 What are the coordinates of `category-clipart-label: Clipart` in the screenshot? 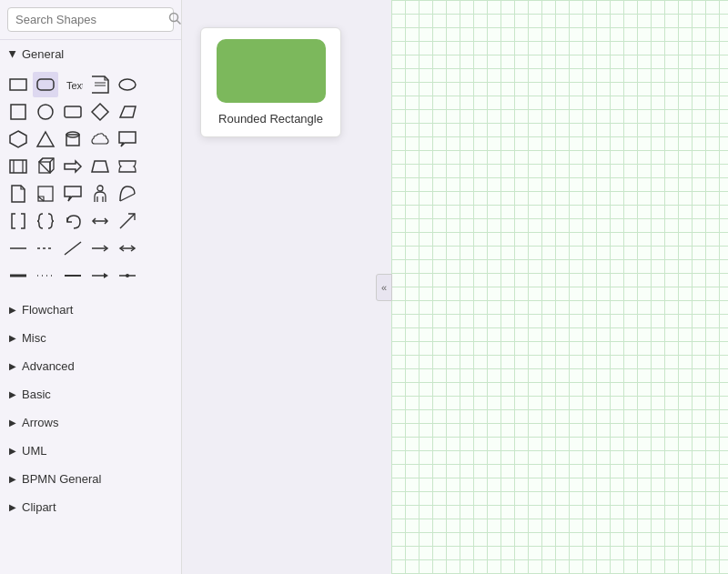 It's located at (39, 508).